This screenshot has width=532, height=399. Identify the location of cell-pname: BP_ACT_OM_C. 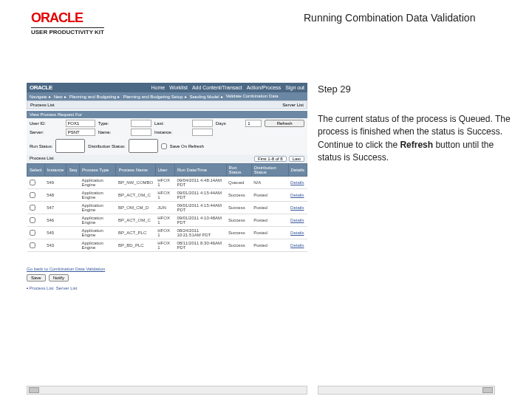
(136, 195).